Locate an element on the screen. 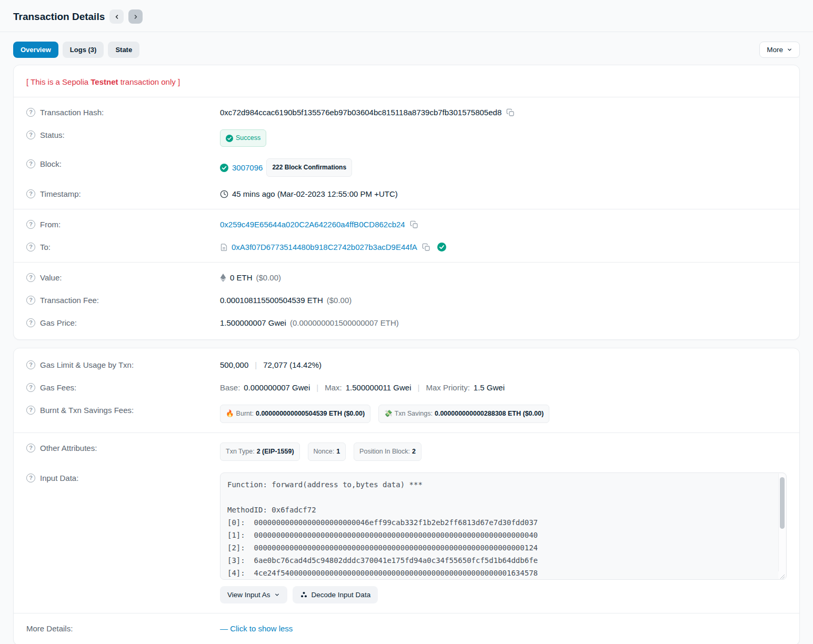 This screenshot has height=644, width=813. status-label: Status: is located at coordinates (53, 135).